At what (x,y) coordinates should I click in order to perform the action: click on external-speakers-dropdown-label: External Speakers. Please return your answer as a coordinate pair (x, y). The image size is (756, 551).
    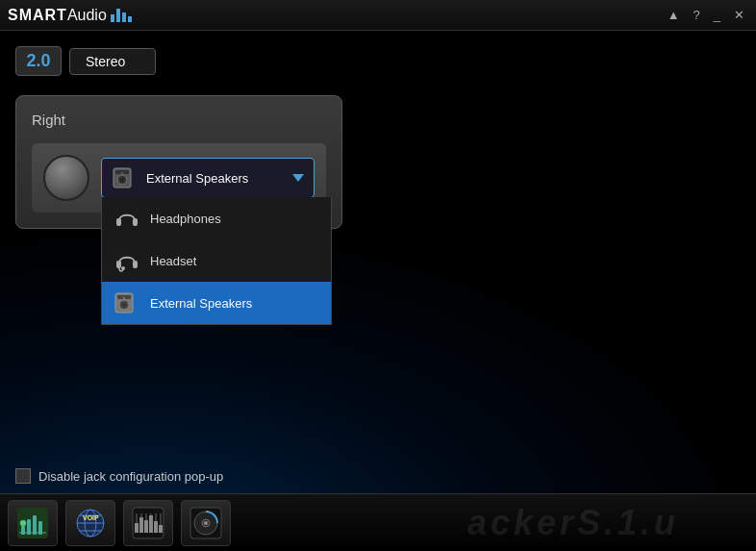
    Looking at the image, I should click on (201, 304).